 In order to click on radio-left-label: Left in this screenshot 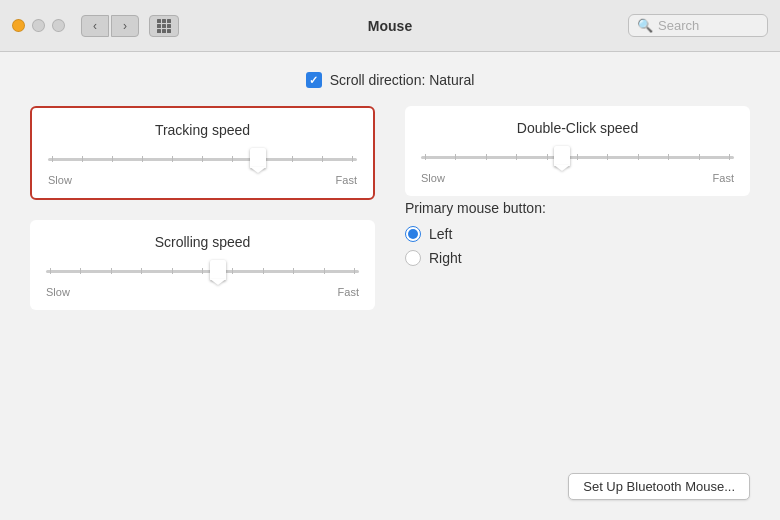, I will do `click(440, 234)`.